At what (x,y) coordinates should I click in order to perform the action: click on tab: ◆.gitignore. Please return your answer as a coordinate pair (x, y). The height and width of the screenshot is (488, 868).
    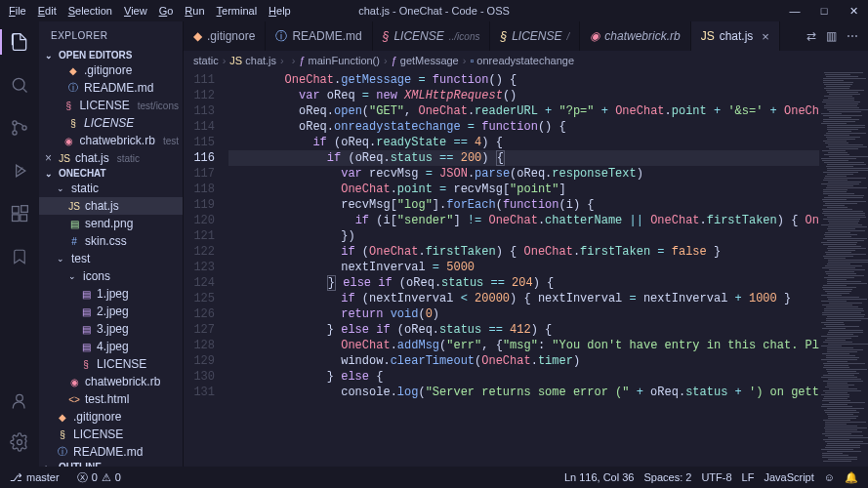
    Looking at the image, I should click on (225, 36).